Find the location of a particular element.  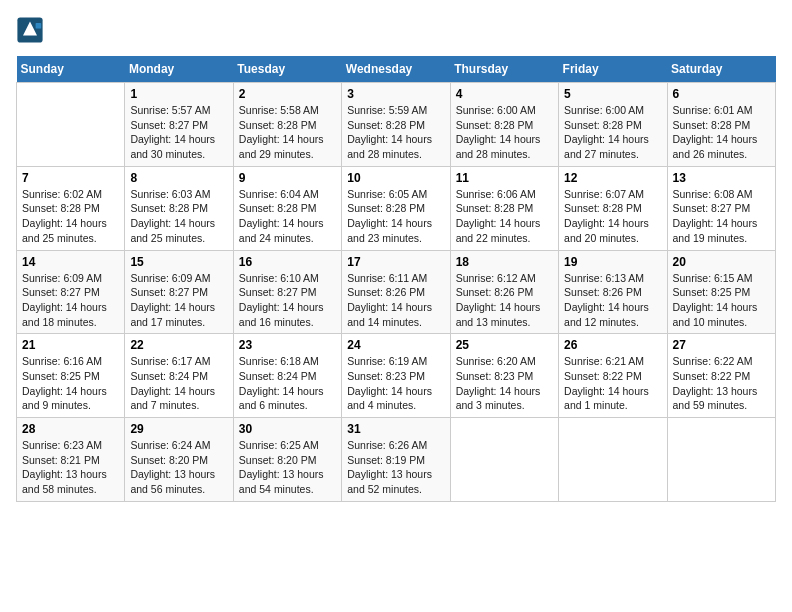

calendar-cell: 19Sunrise: 6:13 AM Sunset: 8:26 PM Dayli… is located at coordinates (613, 292).